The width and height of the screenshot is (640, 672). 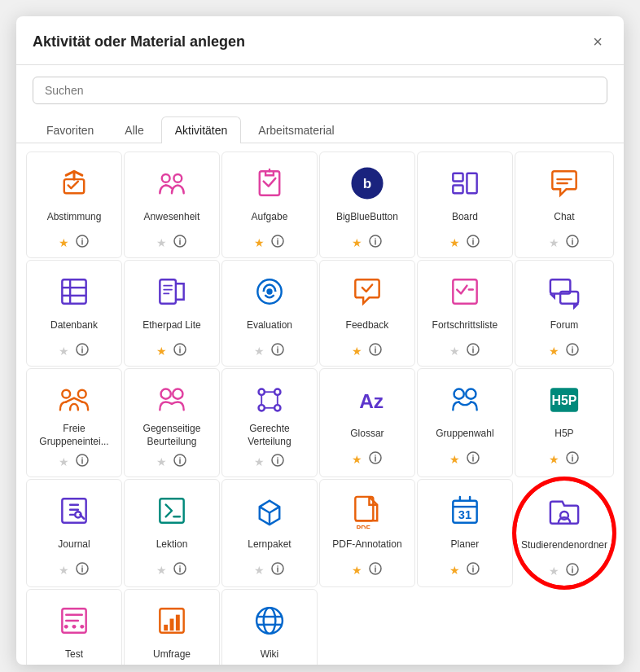 I want to click on forum-star-button: ★, so click(x=554, y=351).